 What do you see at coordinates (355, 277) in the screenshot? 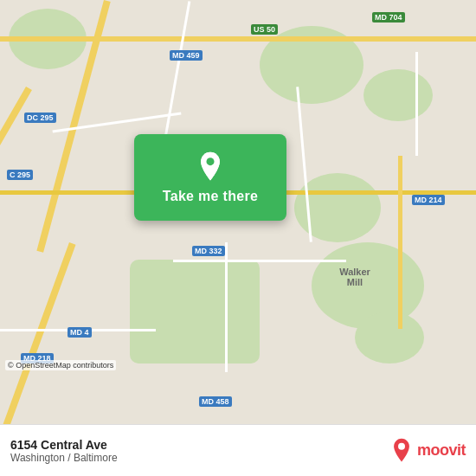
I see `area-label-walker-mill: WalkerMill` at bounding box center [355, 277].